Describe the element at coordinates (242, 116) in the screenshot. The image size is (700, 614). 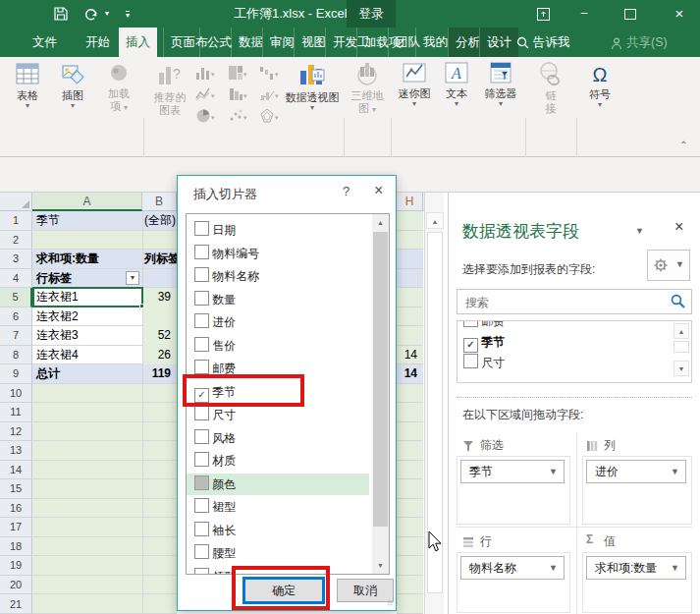
I see `scatter-chart-icon: ▾` at that location.